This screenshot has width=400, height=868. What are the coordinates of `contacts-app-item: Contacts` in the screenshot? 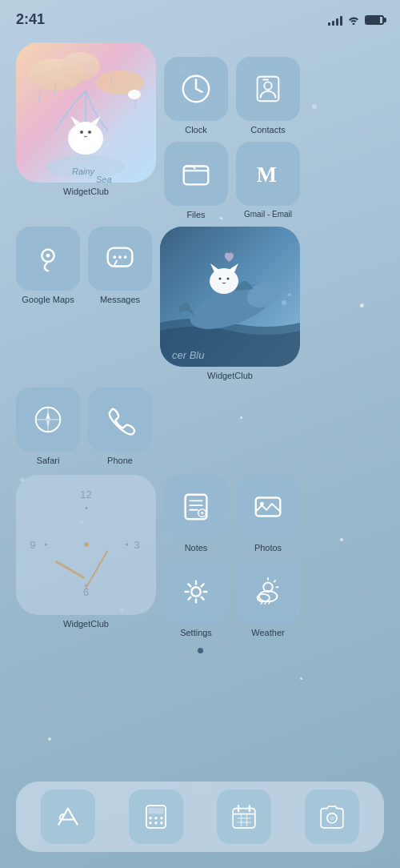 It's located at (268, 96).